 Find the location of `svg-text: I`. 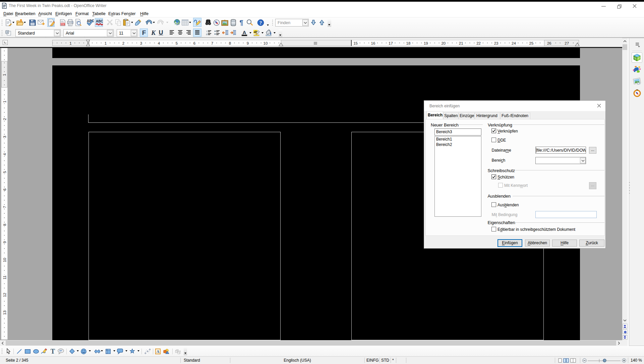

svg-text: I is located at coordinates (207, 32).